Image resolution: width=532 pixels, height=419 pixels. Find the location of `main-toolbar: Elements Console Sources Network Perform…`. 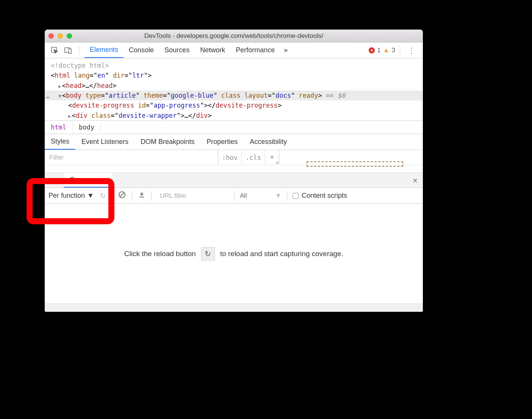

main-toolbar: Elements Console Sources Network Perform… is located at coordinates (234, 50).